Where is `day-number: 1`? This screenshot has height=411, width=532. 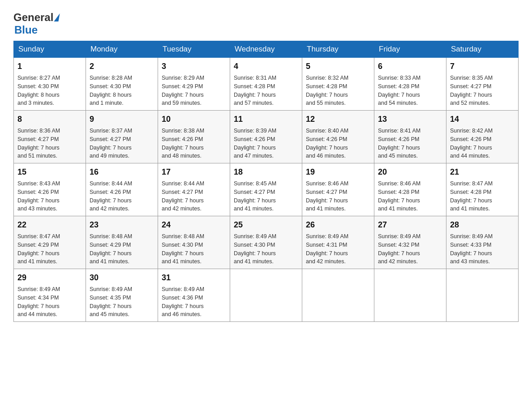
day-number: 1 is located at coordinates (50, 66).